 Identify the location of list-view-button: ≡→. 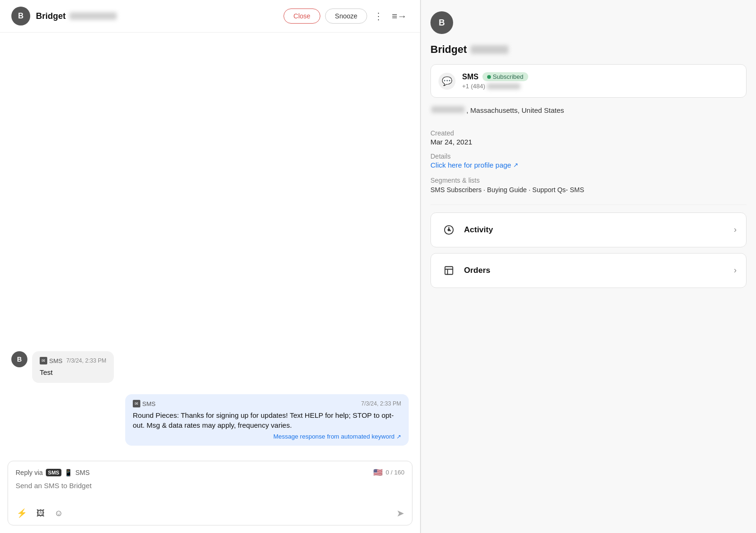
(399, 16).